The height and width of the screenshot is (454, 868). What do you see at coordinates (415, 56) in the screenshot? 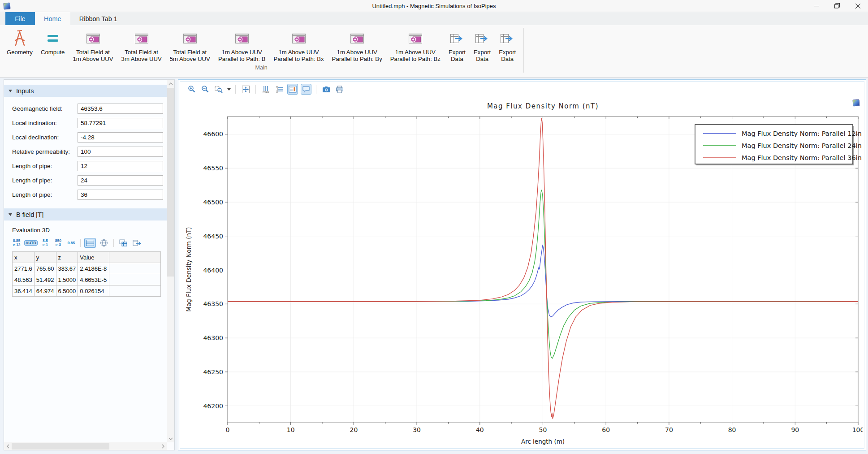
I see `ribbon-button-label: 1m Above UUV Parallel to Path: Bz` at bounding box center [415, 56].